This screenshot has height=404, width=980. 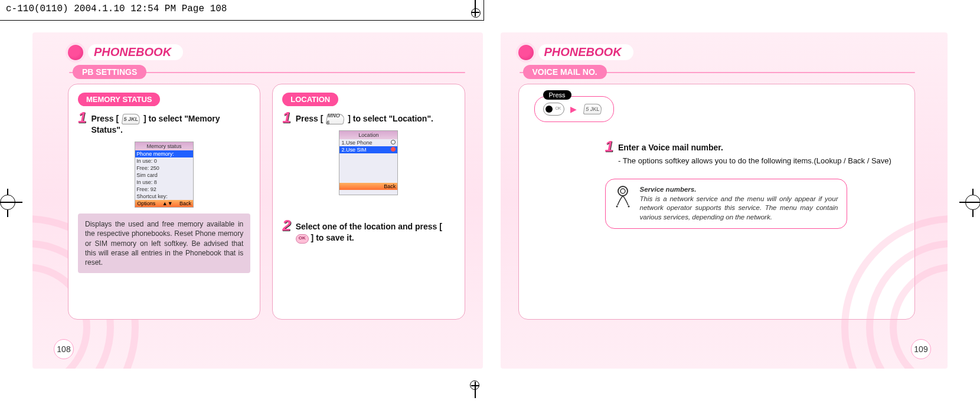 I want to click on page-number: 109, so click(x=921, y=349).